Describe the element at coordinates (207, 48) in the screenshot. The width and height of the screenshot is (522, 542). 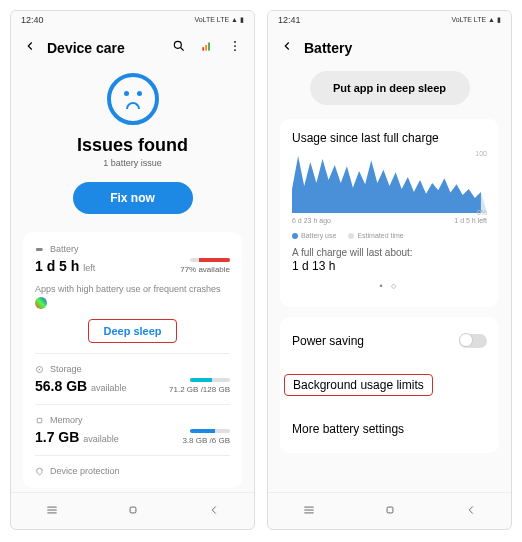
I see `signal-icon` at that location.